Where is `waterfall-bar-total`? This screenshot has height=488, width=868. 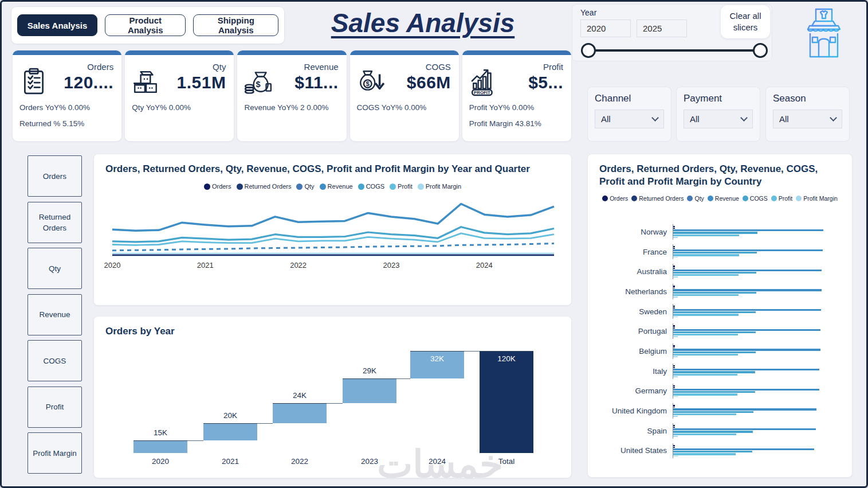 waterfall-bar-total is located at coordinates (506, 402).